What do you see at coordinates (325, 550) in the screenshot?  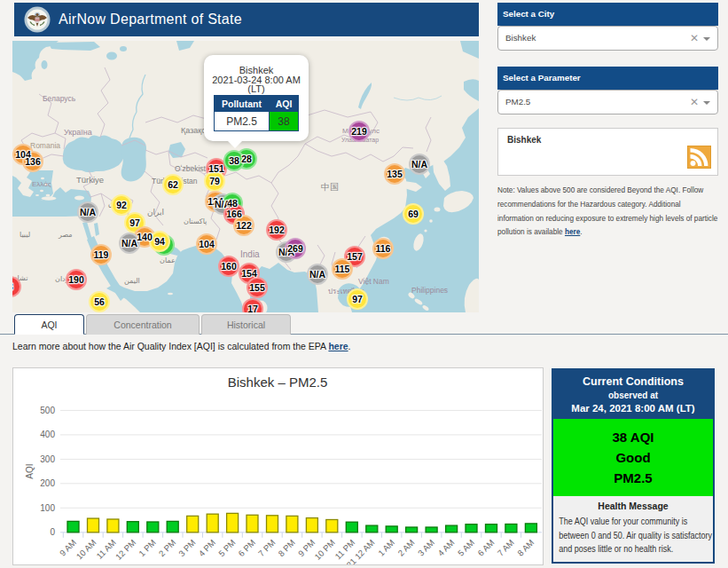 I see `svg-text: 10 PM` at bounding box center [325, 550].